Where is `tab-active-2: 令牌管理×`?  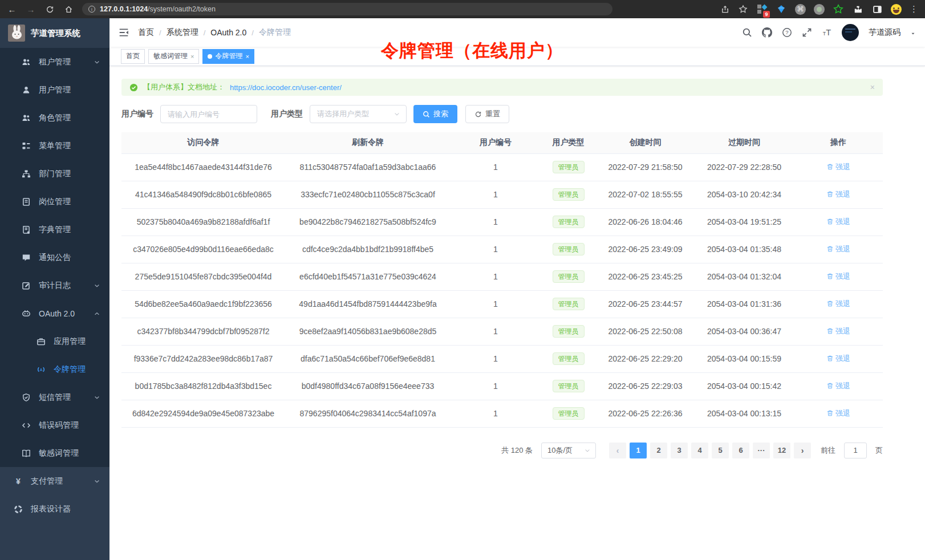
tab-active-2: 令牌管理× is located at coordinates (228, 56).